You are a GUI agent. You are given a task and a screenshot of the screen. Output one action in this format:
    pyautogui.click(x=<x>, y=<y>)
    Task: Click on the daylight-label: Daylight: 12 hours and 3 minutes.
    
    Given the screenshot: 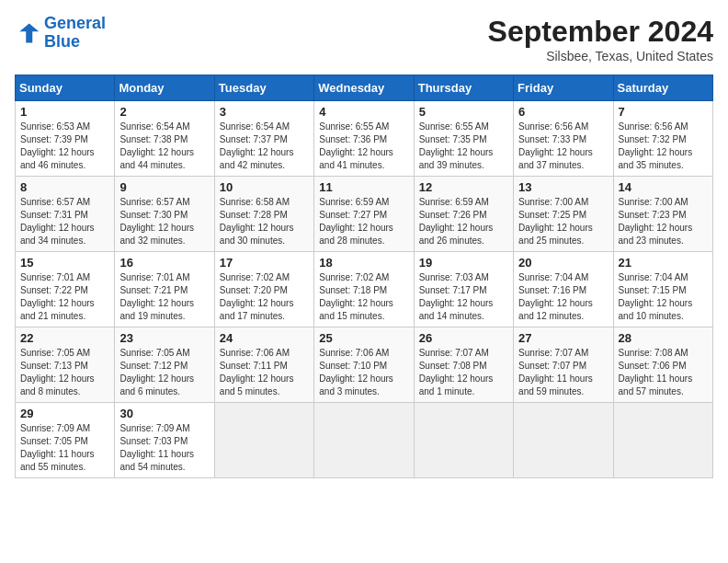 What is the action you would take?
    pyautogui.click(x=357, y=385)
    